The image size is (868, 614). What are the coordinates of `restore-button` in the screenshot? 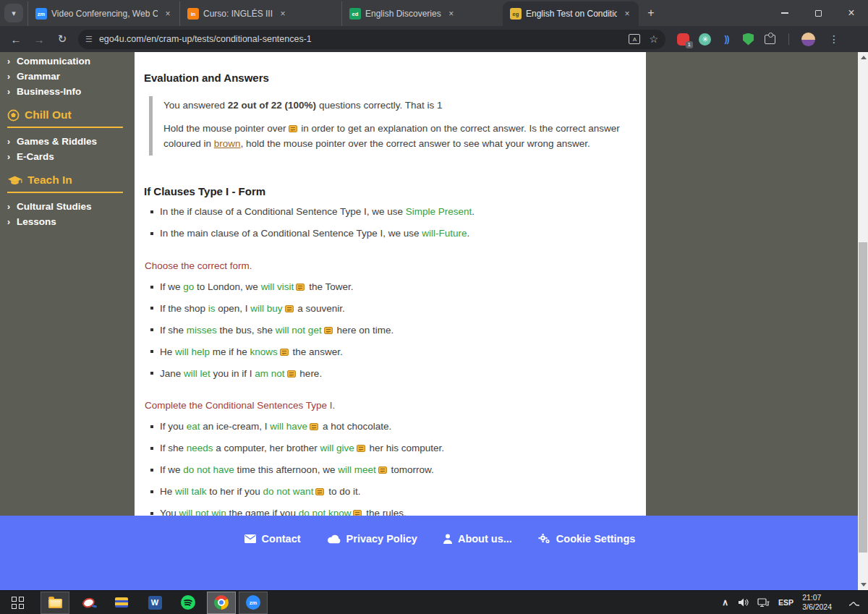 It's located at (818, 13).